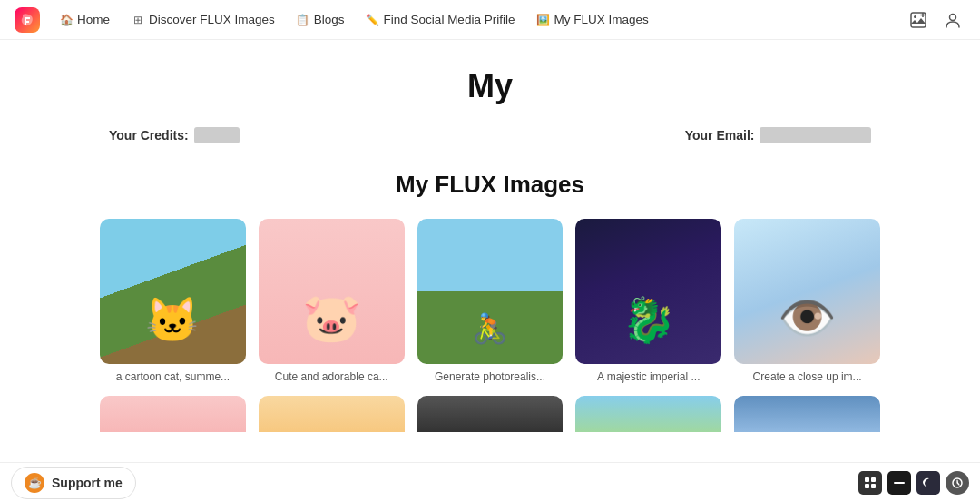 The height and width of the screenshot is (502, 980). What do you see at coordinates (138, 20) in the screenshot?
I see `discover-icon: ⊞` at bounding box center [138, 20].